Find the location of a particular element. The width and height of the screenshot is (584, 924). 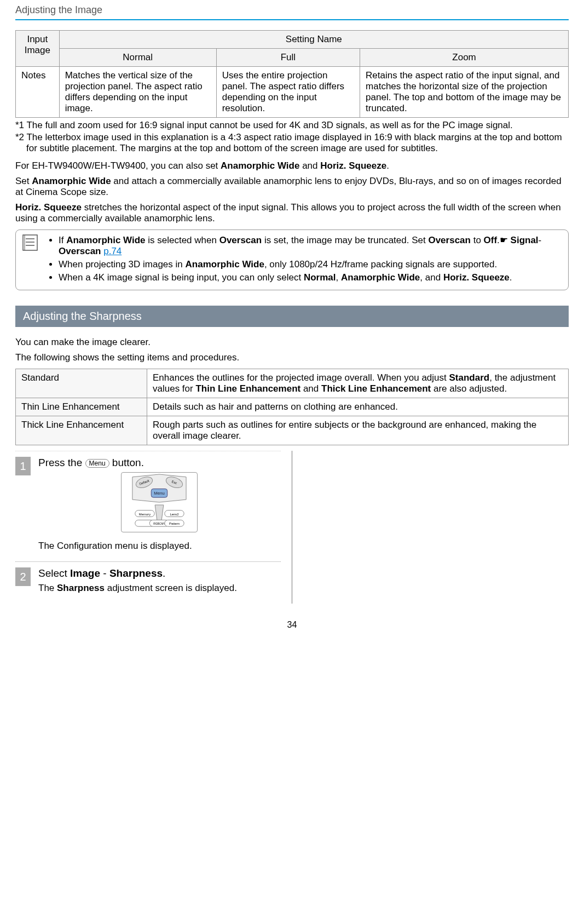

setting-name-header: Setting Name is located at coordinates (314, 39).